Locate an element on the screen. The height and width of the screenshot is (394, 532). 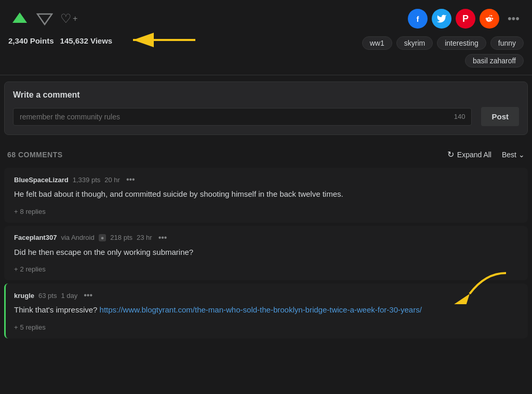
heart-plus-label: + is located at coordinates (75, 19).